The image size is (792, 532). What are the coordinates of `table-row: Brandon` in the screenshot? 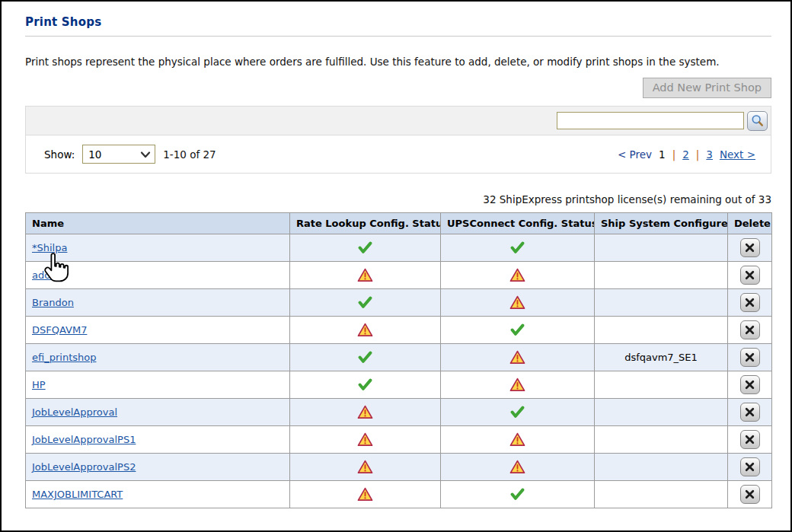 It's located at (399, 303).